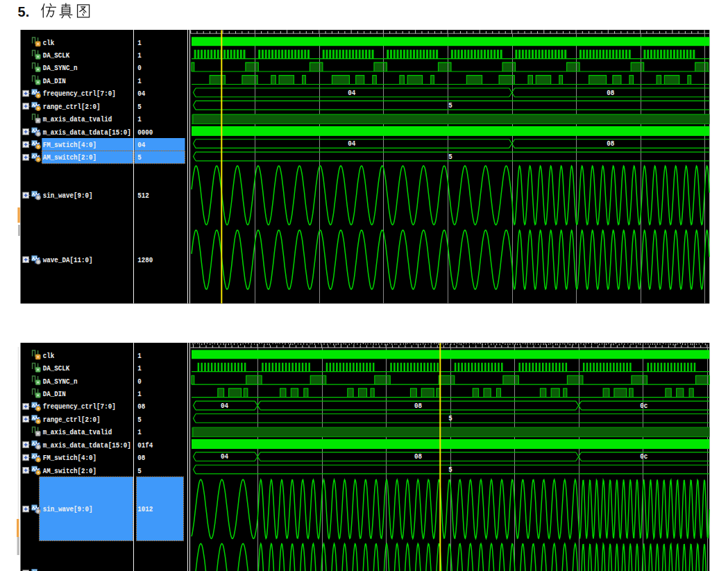 The image size is (728, 571). Describe the element at coordinates (145, 260) in the screenshot. I see `svg-text: 1280` at that location.